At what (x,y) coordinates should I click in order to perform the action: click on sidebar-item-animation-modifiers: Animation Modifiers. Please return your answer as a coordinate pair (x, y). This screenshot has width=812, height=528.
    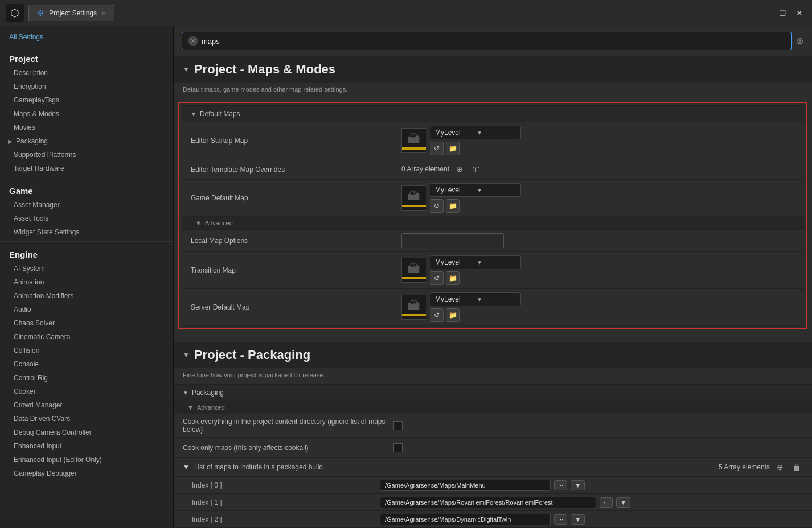
    Looking at the image, I should click on (87, 296).